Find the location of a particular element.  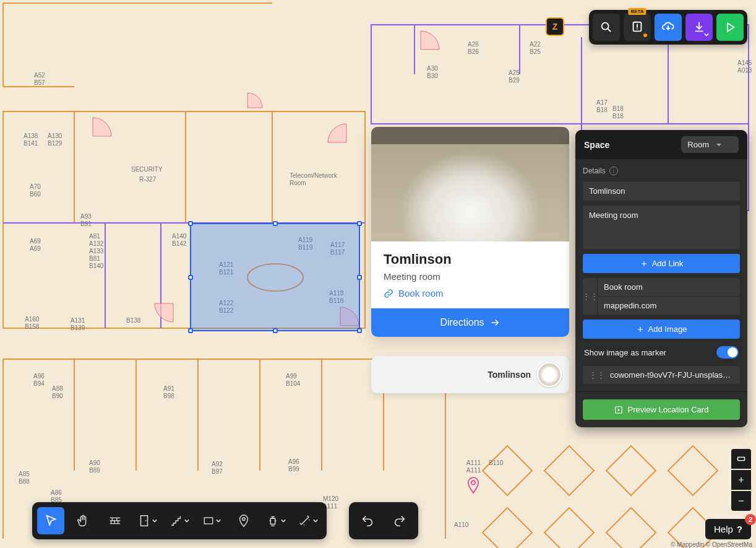

zoom-in-button is located at coordinates (741, 480).